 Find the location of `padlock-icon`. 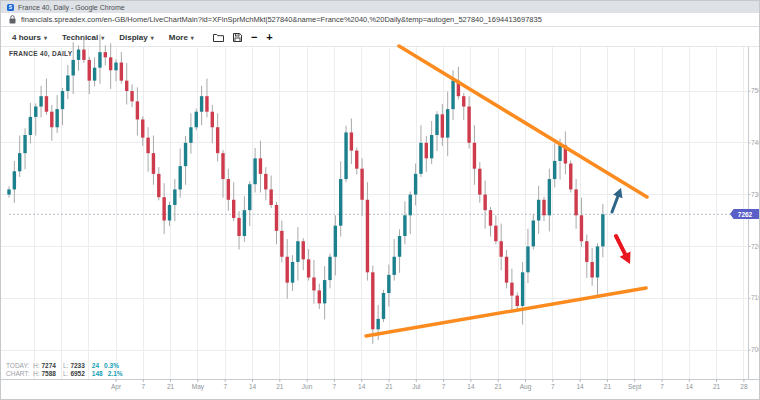

padlock-icon is located at coordinates (12, 20).